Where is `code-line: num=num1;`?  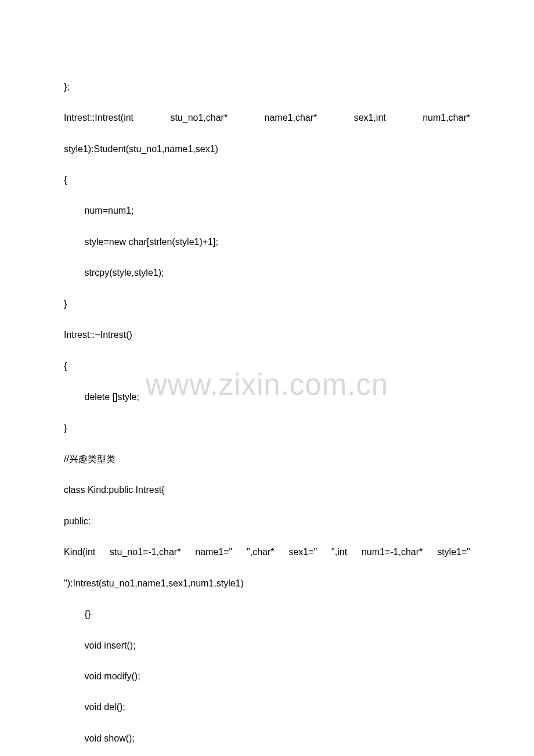 code-line: num=num1; is located at coordinates (267, 211).